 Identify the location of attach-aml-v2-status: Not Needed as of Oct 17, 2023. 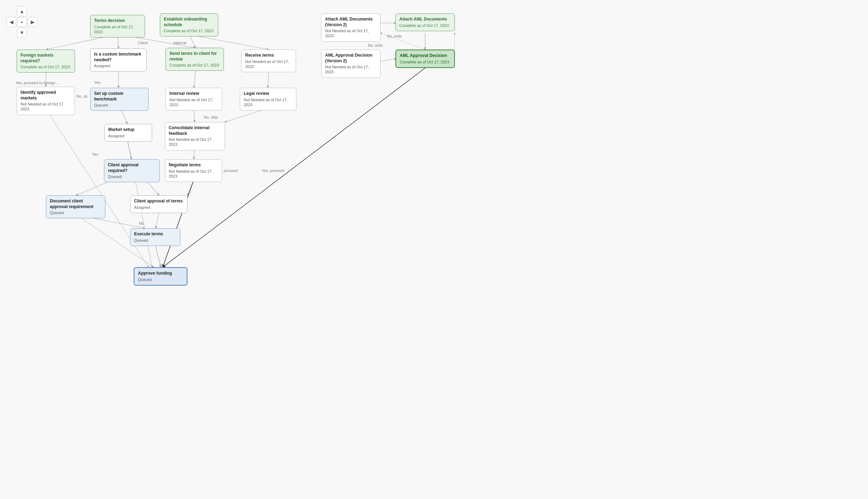
(351, 33).